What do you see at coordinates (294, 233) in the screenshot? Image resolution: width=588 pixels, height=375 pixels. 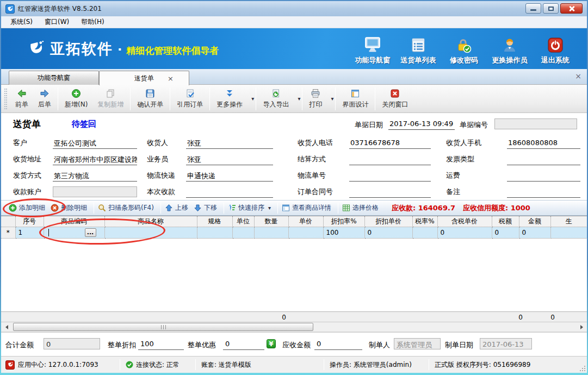 I see `grid-row-1: * 1 ... 100 0 0 0 0` at bounding box center [294, 233].